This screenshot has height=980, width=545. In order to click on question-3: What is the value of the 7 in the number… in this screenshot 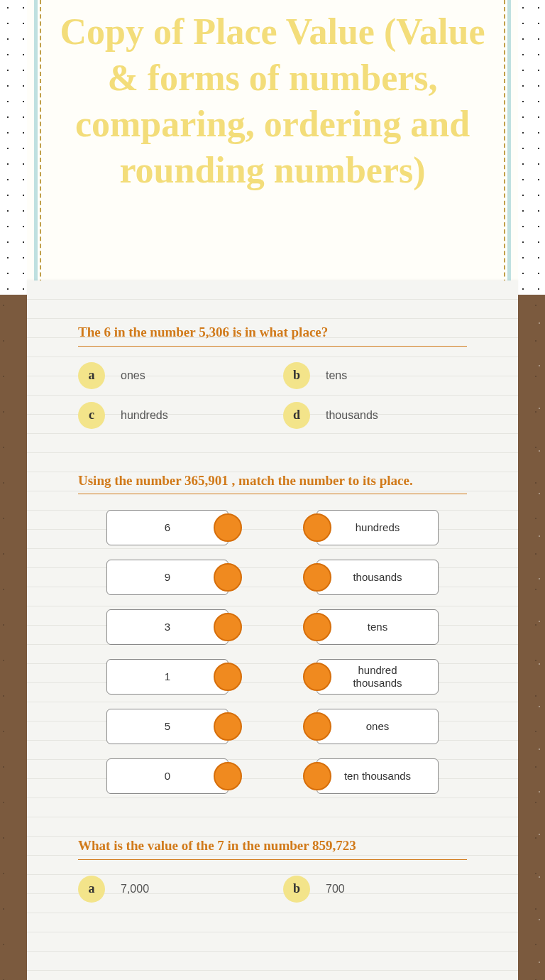, I will do `click(272, 869)`.